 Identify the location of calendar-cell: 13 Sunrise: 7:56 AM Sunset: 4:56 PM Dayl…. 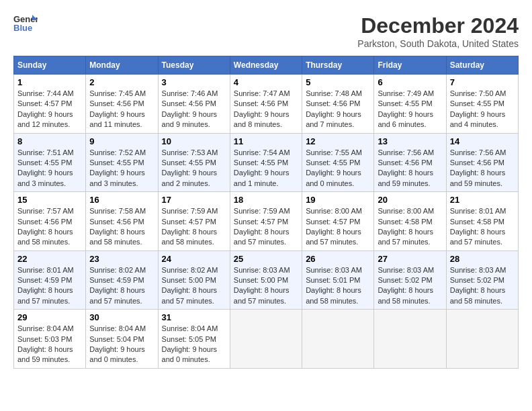
(410, 163).